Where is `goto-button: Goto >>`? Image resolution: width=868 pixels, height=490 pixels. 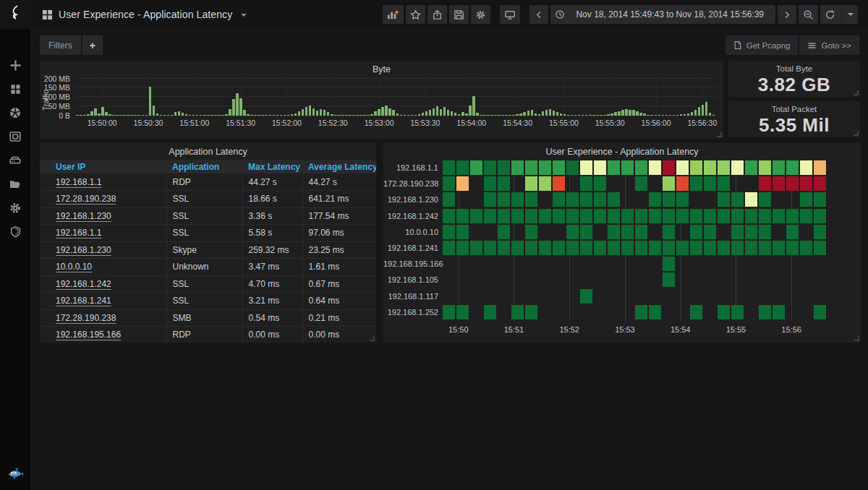 goto-button: Goto >> is located at coordinates (829, 45).